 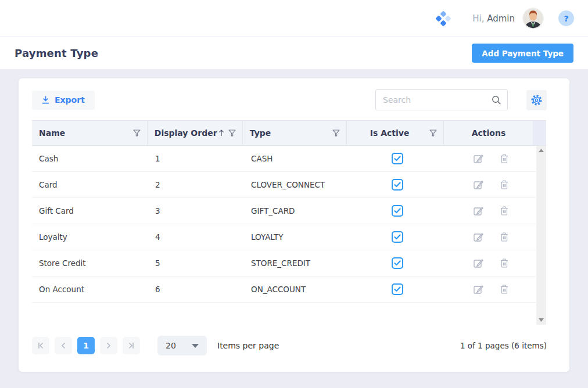 What do you see at coordinates (171, 346) in the screenshot?
I see `page-size-value: 20` at bounding box center [171, 346].